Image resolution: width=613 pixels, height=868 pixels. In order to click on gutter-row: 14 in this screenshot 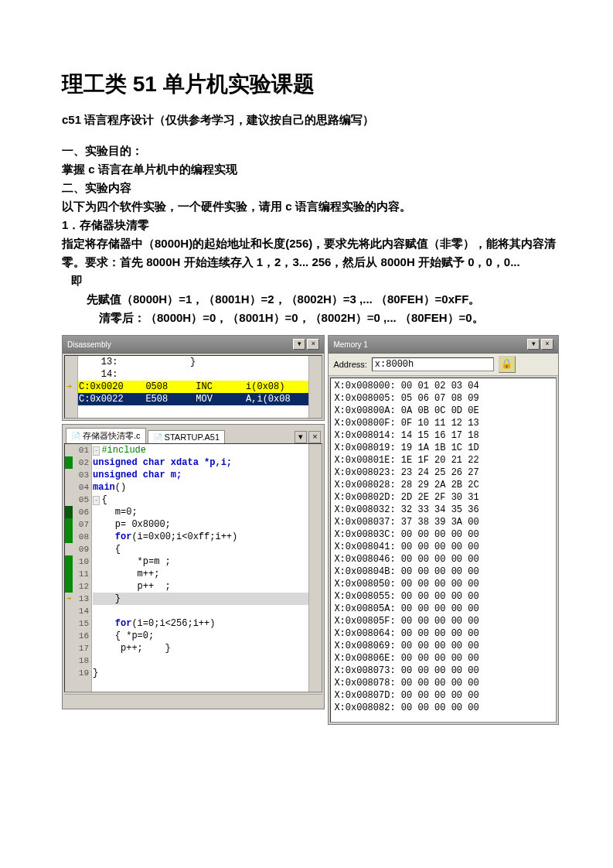, I will do `click(78, 611)`.